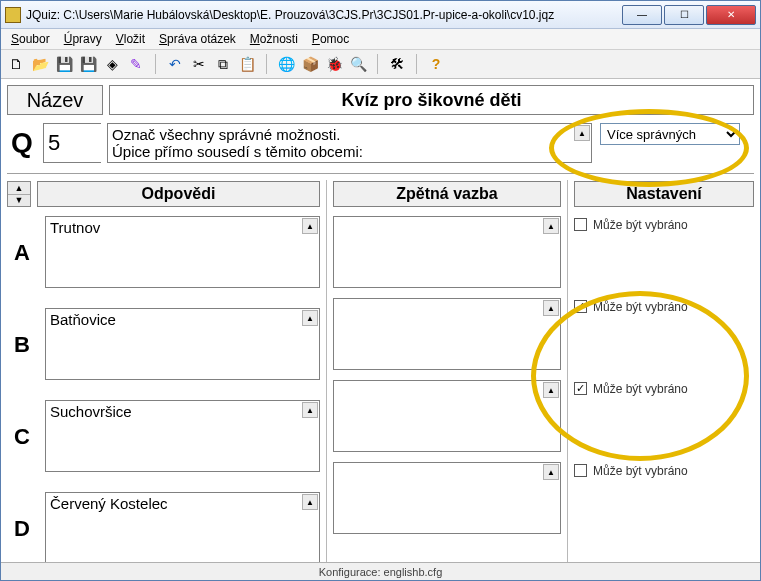 The height and width of the screenshot is (581, 761). Describe the element at coordinates (582, 143) in the screenshot. I see `question-scroll: ▲` at that location.